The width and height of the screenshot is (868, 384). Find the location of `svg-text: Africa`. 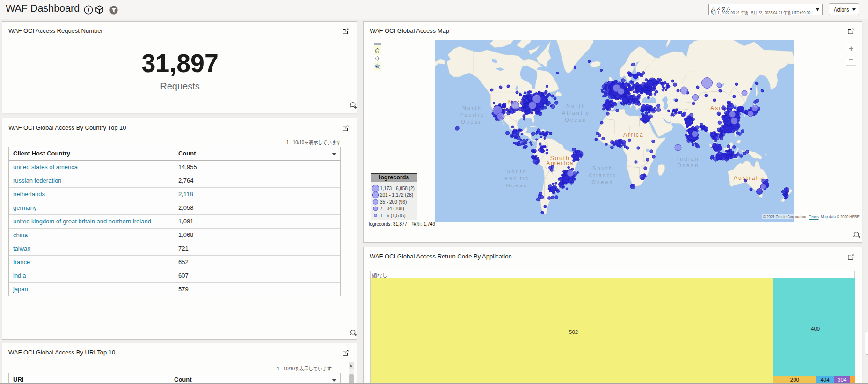

svg-text: Africa is located at coordinates (634, 135).